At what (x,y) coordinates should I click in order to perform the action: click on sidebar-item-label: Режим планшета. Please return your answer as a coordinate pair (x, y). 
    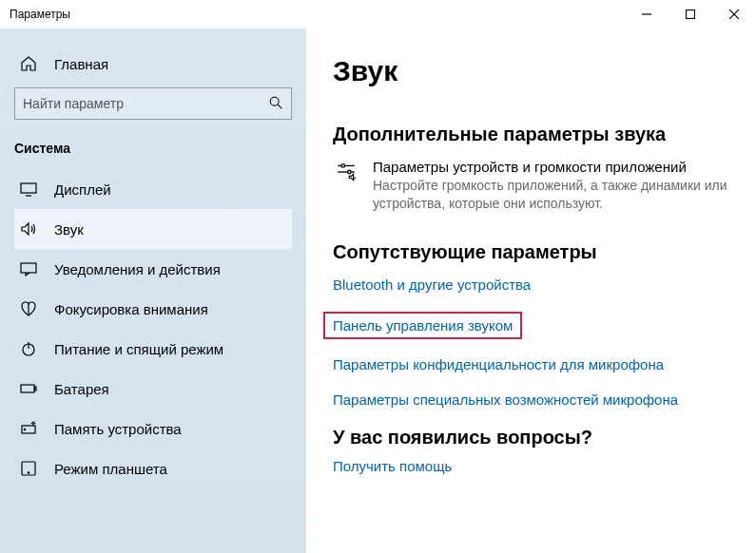
    Looking at the image, I should click on (110, 469).